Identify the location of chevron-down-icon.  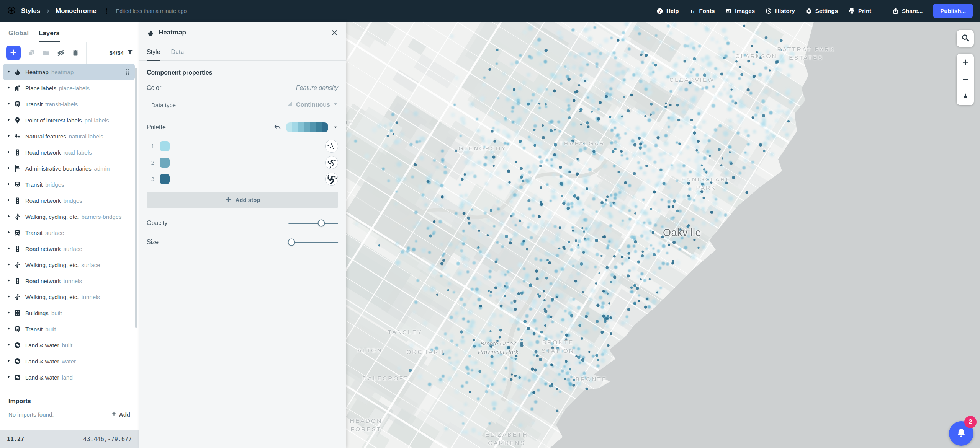
(335, 105).